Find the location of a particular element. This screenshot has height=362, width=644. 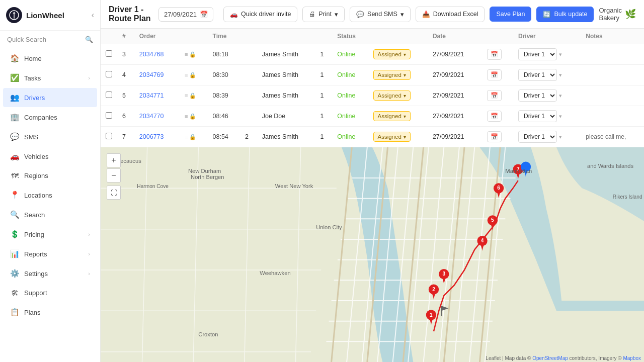

col-date-icon is located at coordinates (497, 36).